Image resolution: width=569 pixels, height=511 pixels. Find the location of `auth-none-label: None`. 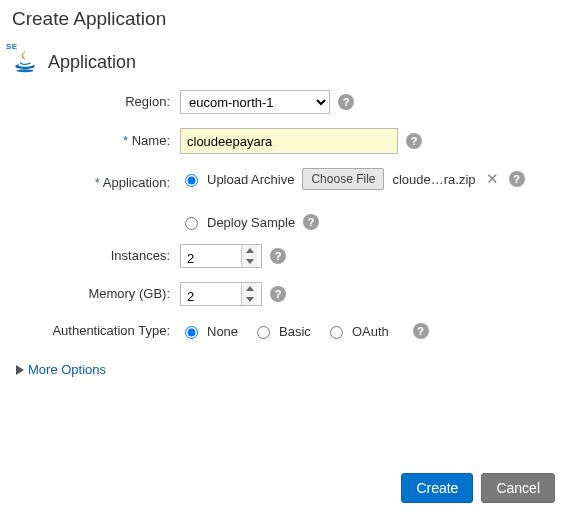

auth-none-label: None is located at coordinates (222, 332).